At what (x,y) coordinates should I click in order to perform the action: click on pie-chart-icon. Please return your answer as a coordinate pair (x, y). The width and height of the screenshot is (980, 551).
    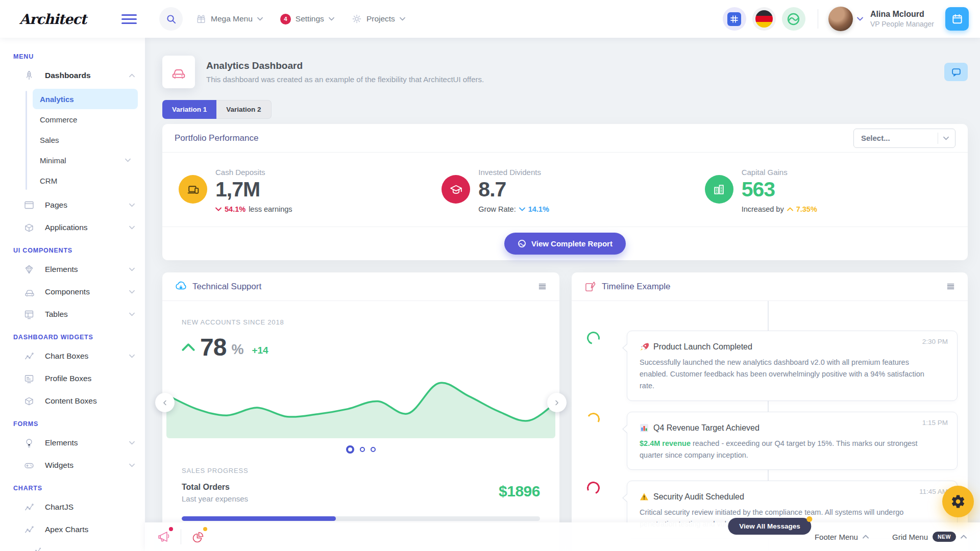
    Looking at the image, I should click on (198, 537).